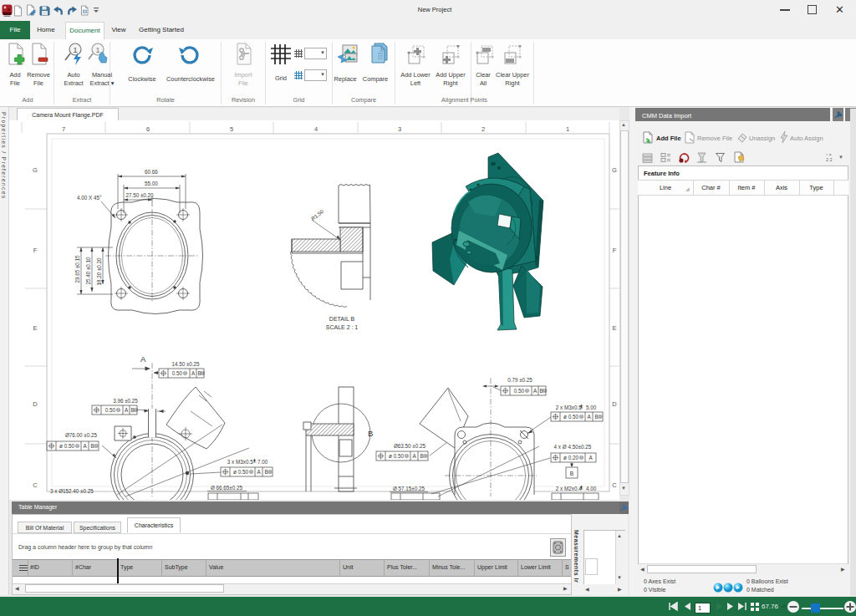 Image resolution: width=856 pixels, height=616 pixels. Describe the element at coordinates (318, 215) in the screenshot. I see `svg-text: R1.50` at that location.